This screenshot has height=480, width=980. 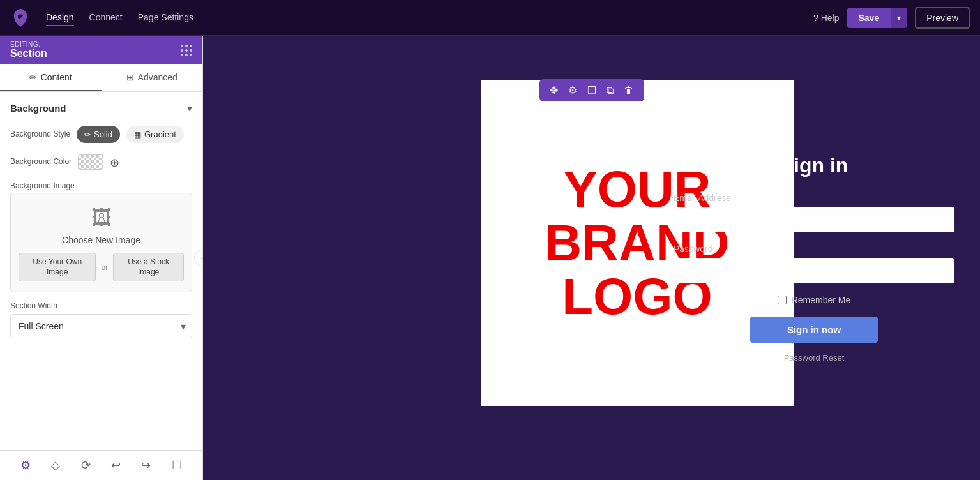 What do you see at coordinates (815, 300) in the screenshot?
I see `remember-row: Remember Me` at bounding box center [815, 300].